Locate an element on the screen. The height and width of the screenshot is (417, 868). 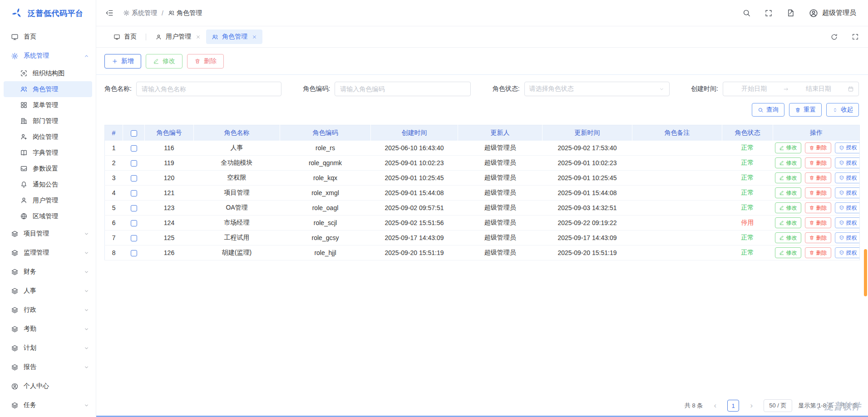
user-menu: 超级管理员 is located at coordinates (833, 13).